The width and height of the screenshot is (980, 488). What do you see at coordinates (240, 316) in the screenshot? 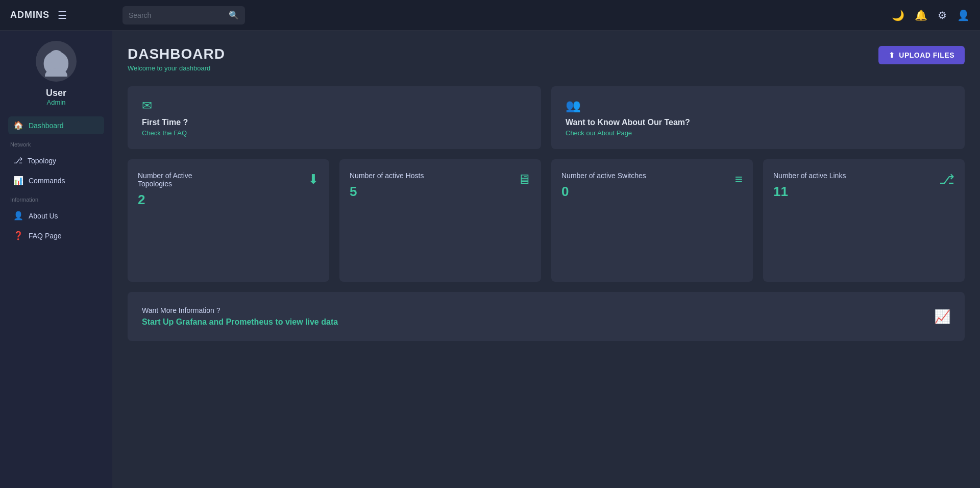
I see `bottom-card-text: Want More Information ? Start Up Grafana…` at bounding box center [240, 316].